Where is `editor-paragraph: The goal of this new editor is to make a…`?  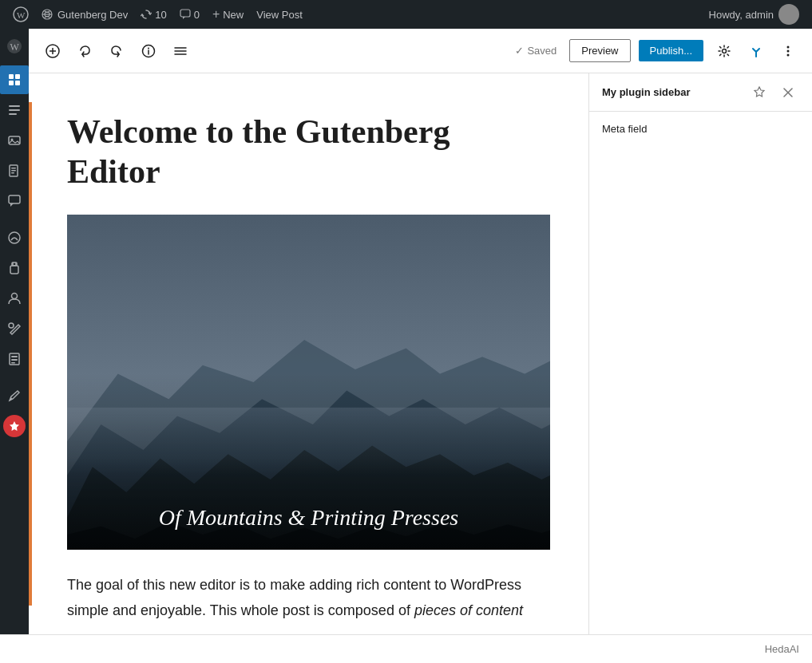
editor-paragraph: The goal of this new editor is to make a… is located at coordinates (308, 598).